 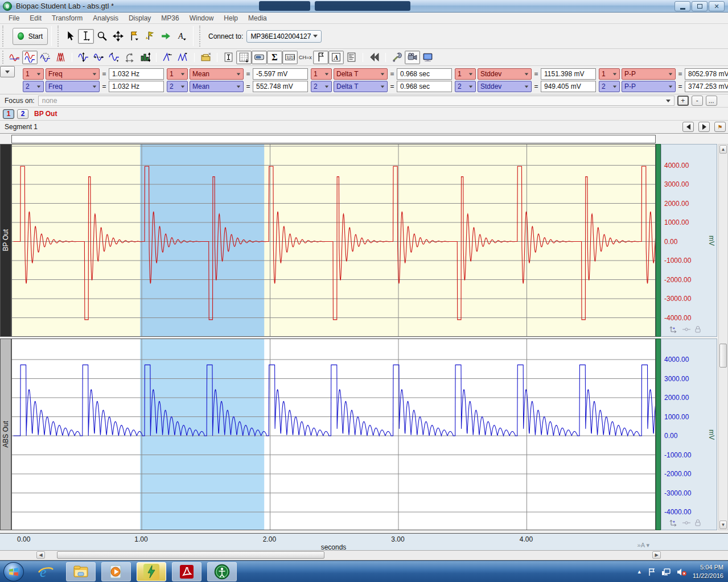 I want to click on menu-item-display: Display, so click(x=140, y=18).